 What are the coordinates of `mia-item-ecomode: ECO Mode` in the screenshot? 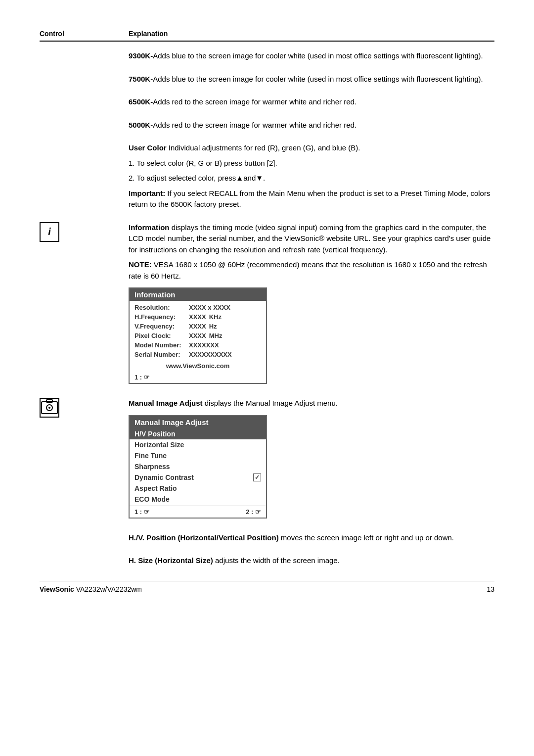 It's located at (198, 499).